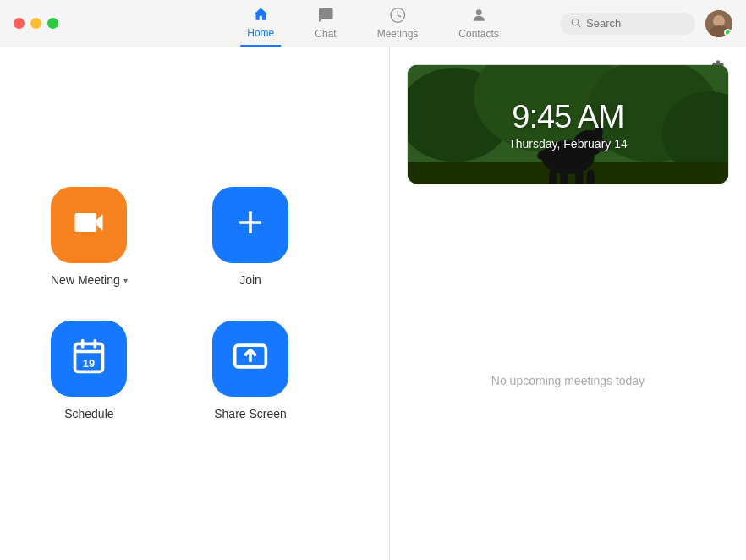  What do you see at coordinates (250, 225) in the screenshot?
I see `join-button` at bounding box center [250, 225].